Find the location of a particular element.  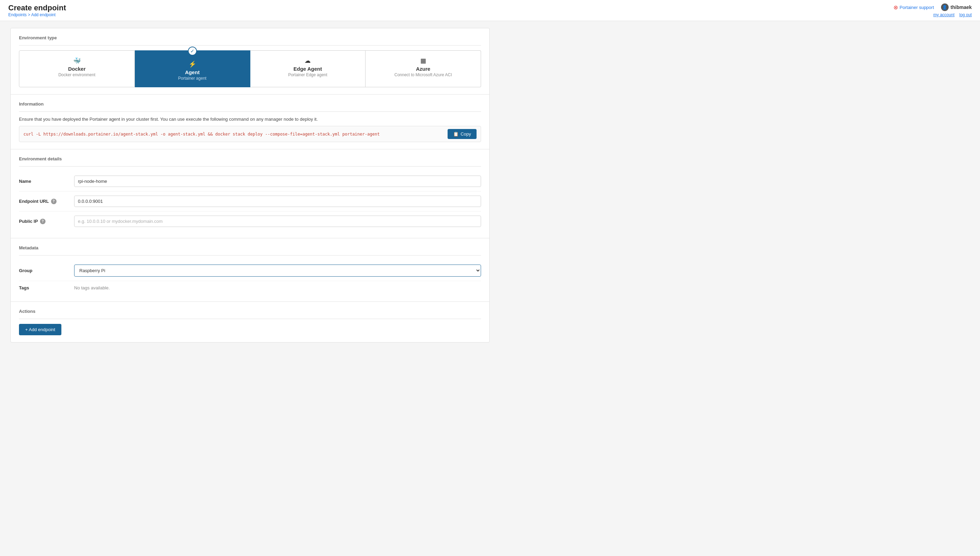

agent-check-badge: ✓ is located at coordinates (192, 51).